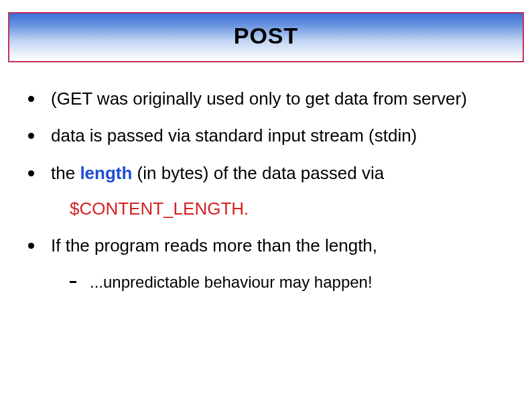  Describe the element at coordinates (106, 173) in the screenshot. I see `length-keyword: length` at that location.